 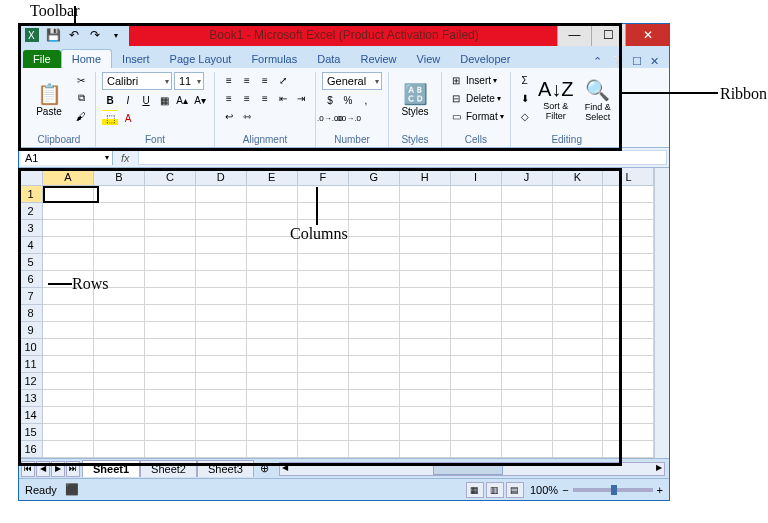 What do you see at coordinates (598, 100) in the screenshot?
I see `find-select-button: 🔍 Find & Select` at bounding box center [598, 100].